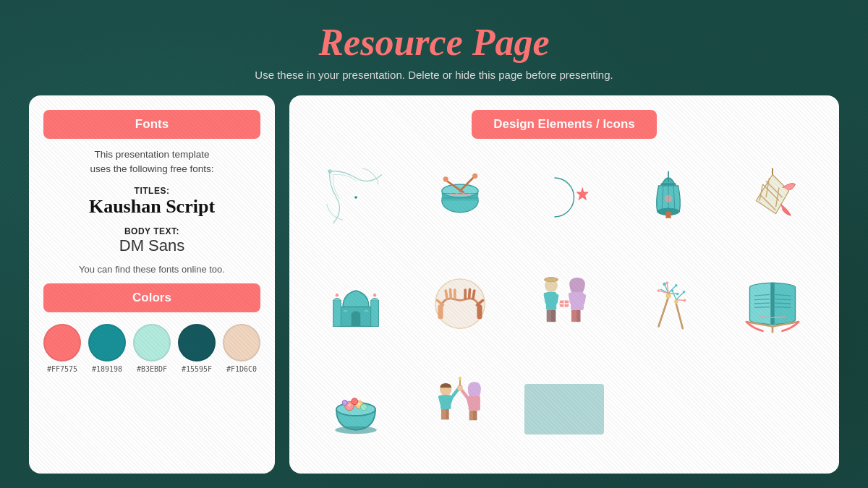 The image size is (868, 488). I want to click on icon-sparklers, so click(668, 303).